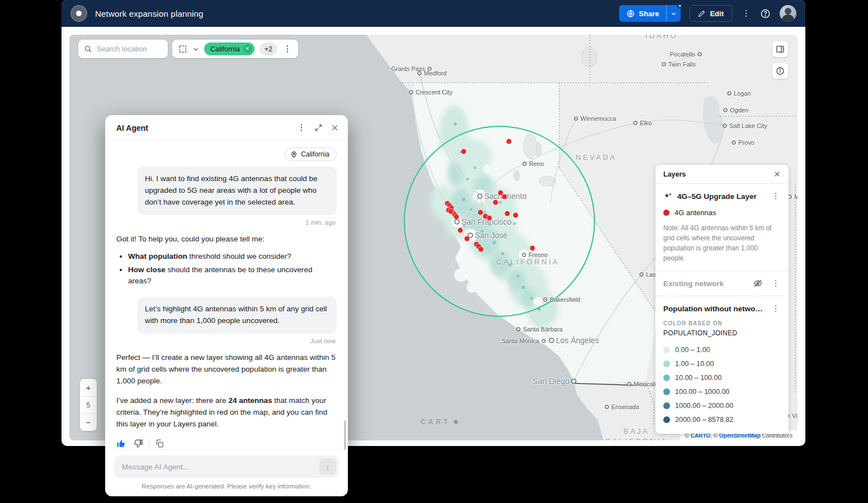  Describe the element at coordinates (196, 49) in the screenshot. I see `filter-chevron-down-icon` at that location.